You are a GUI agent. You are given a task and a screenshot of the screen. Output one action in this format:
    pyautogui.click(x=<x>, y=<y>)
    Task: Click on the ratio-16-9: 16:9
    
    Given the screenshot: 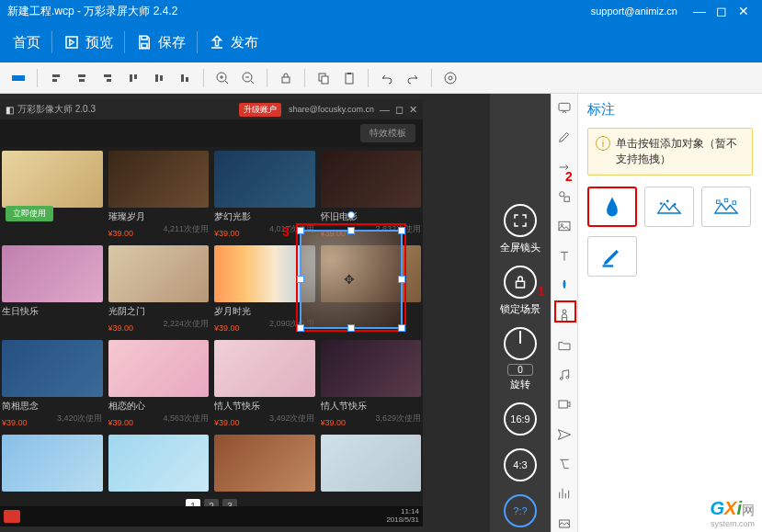 What is the action you would take?
    pyautogui.click(x=520, y=419)
    